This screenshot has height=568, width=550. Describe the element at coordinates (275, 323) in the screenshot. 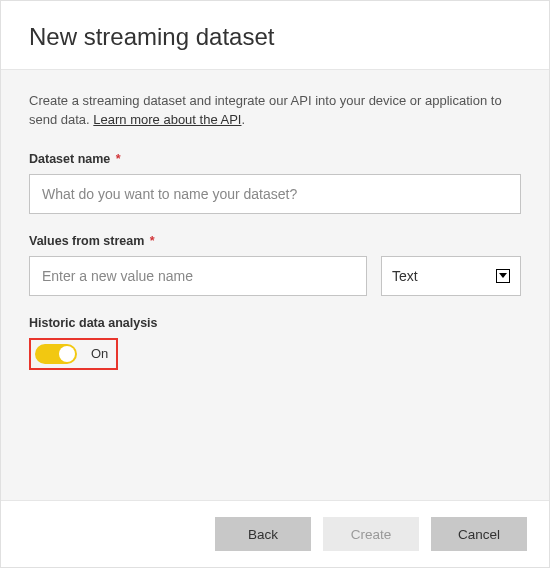

I see `historic-data-label: Historic data analysis` at that location.